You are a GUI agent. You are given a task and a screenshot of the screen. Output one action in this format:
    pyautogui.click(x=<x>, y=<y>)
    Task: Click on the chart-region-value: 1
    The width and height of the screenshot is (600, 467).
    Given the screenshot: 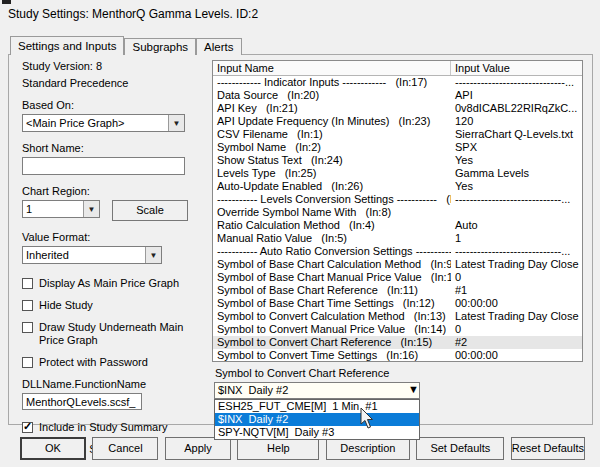 What is the action you would take?
    pyautogui.click(x=53, y=209)
    